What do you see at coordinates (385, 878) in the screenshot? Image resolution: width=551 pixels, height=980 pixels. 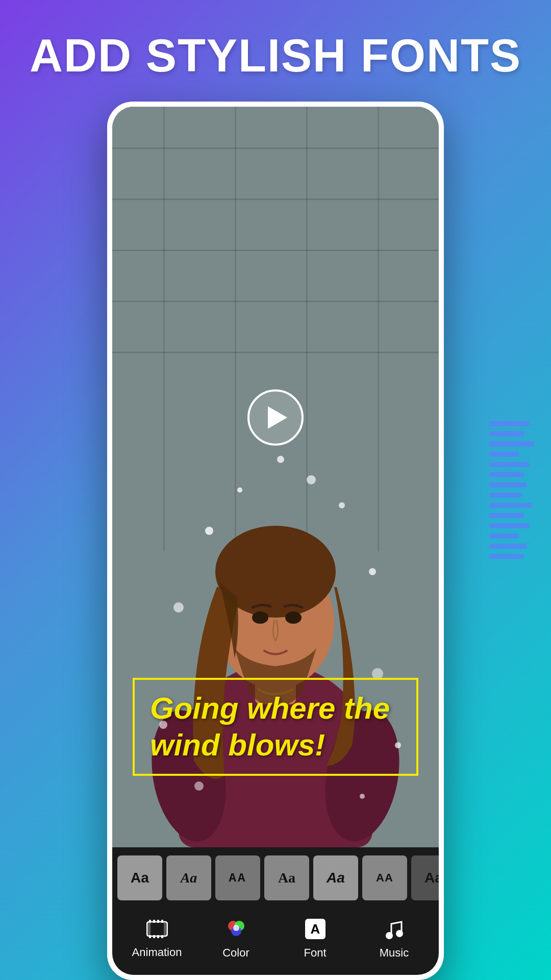 I see `font-tile-6: AA` at bounding box center [385, 878].